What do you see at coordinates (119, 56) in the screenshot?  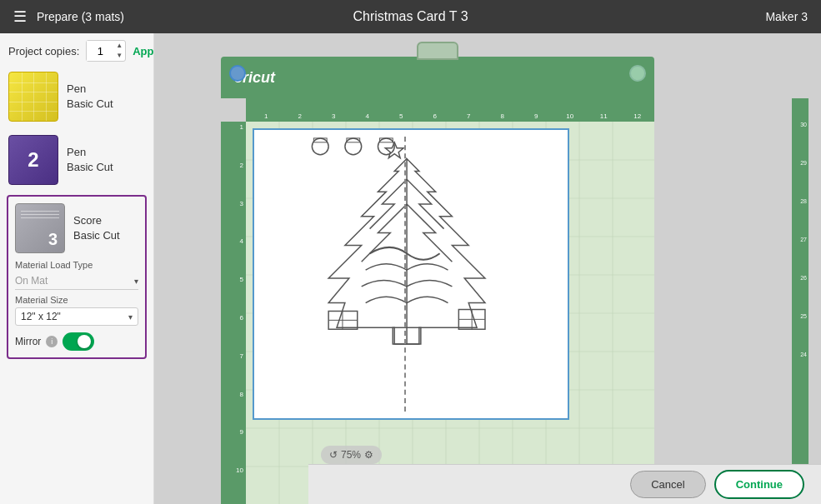 I see `copies-down-arrow: ▼` at bounding box center [119, 56].